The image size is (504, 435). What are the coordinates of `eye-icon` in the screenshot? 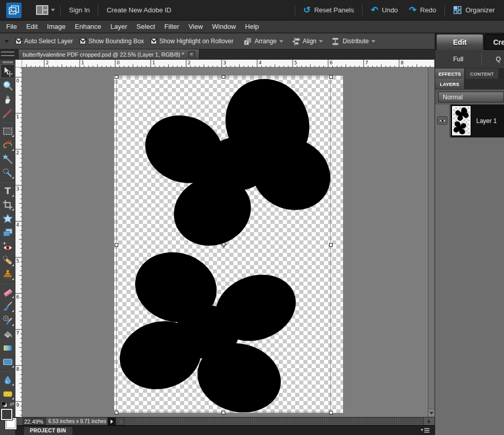 It's located at (442, 120).